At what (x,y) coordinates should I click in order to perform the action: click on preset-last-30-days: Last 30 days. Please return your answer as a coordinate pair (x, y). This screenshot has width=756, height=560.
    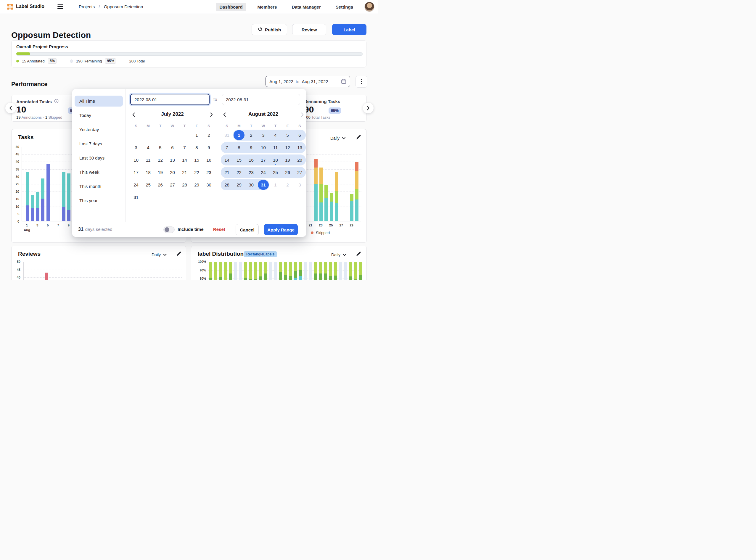
    Looking at the image, I should click on (99, 158).